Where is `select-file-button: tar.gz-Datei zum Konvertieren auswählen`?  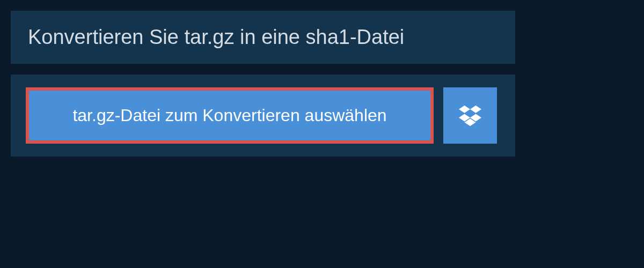
select-file-button: tar.gz-Datei zum Konvertieren auswählen is located at coordinates (230, 116).